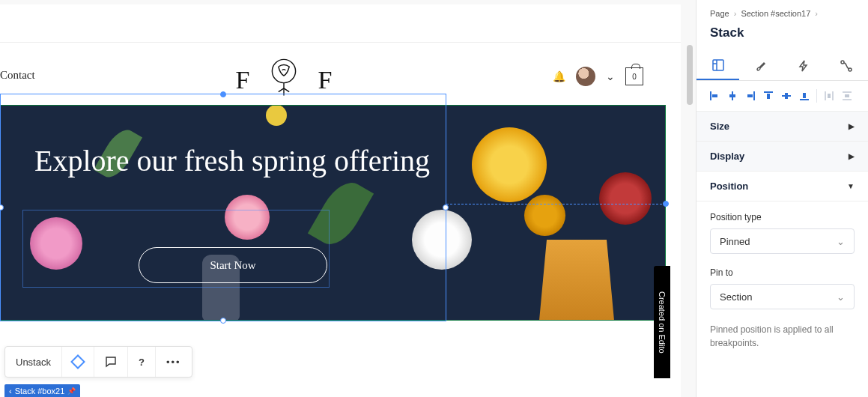 This screenshot has height=397, width=868. What do you see at coordinates (847, 96) in the screenshot?
I see `distribute-v` at bounding box center [847, 96].